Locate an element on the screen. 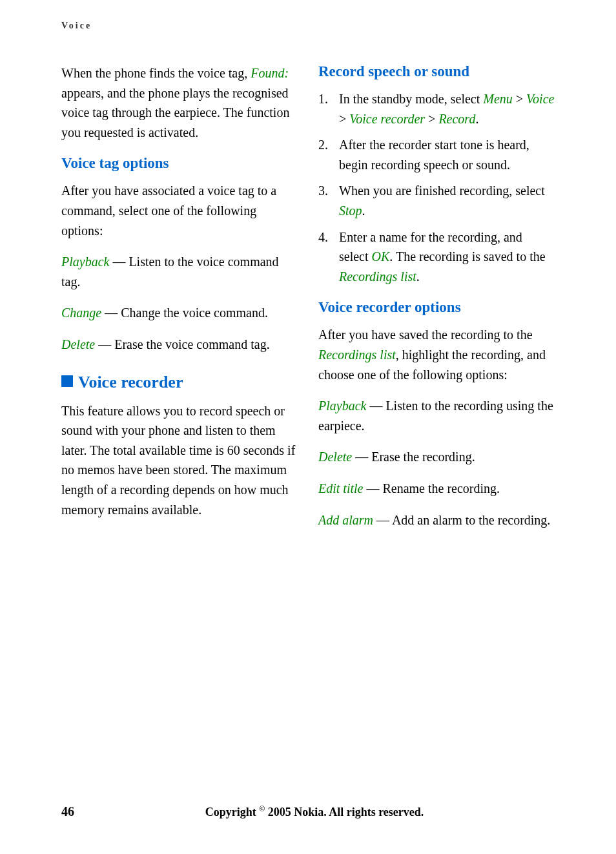 Image resolution: width=616 pixels, height=854 pixels. term-ok: OK is located at coordinates (381, 256).